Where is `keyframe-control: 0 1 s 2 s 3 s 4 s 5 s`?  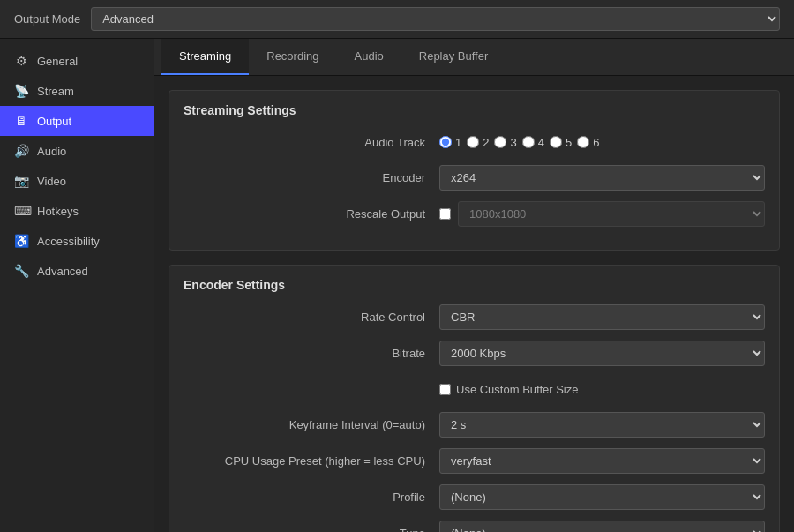 keyframe-control: 0 1 s 2 s 3 s 4 s 5 s is located at coordinates (602, 425).